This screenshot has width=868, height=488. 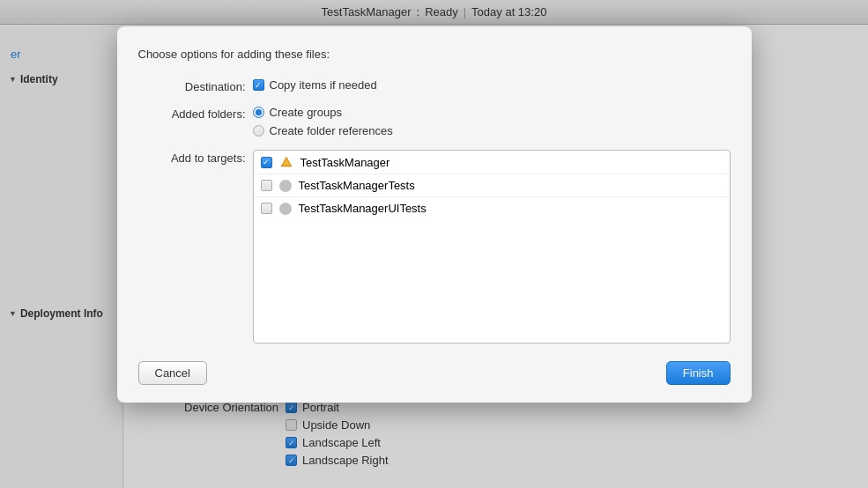 I want to click on create-folder-refs-label: Create folder references, so click(x=331, y=130).